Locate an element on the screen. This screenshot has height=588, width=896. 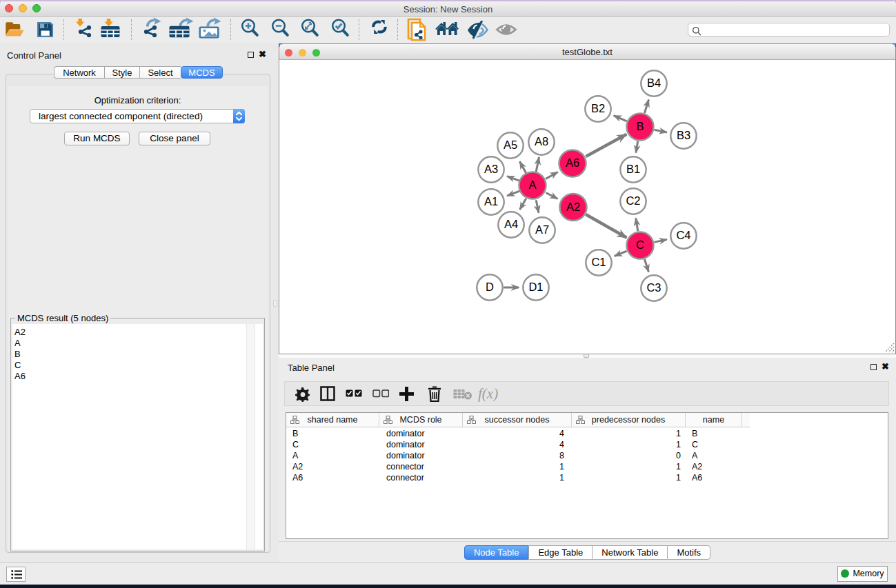
svg-text: B is located at coordinates (640, 126).